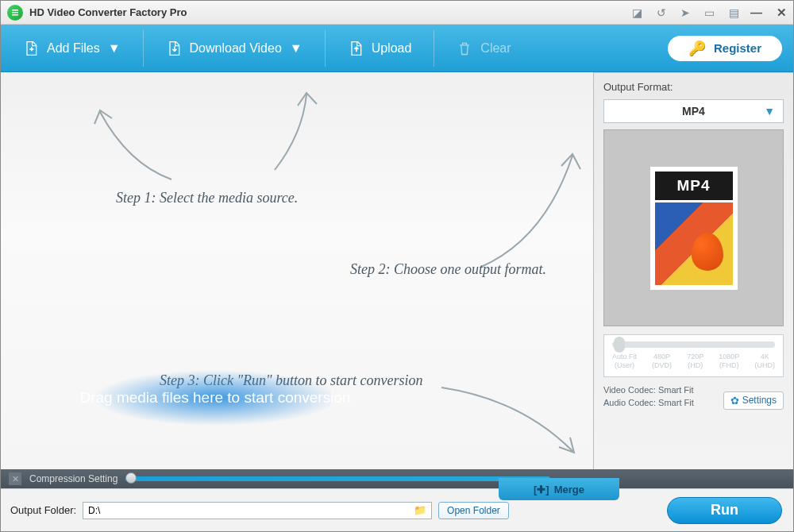  I want to click on codec-row: Video Codec: Smart Fit Audio Codec: Smar…, so click(694, 397).